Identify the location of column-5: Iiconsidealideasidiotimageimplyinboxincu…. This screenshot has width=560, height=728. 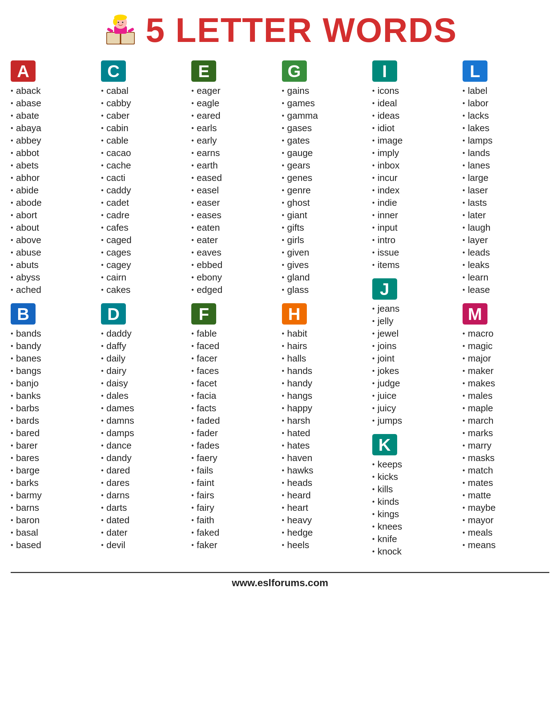
(416, 313).